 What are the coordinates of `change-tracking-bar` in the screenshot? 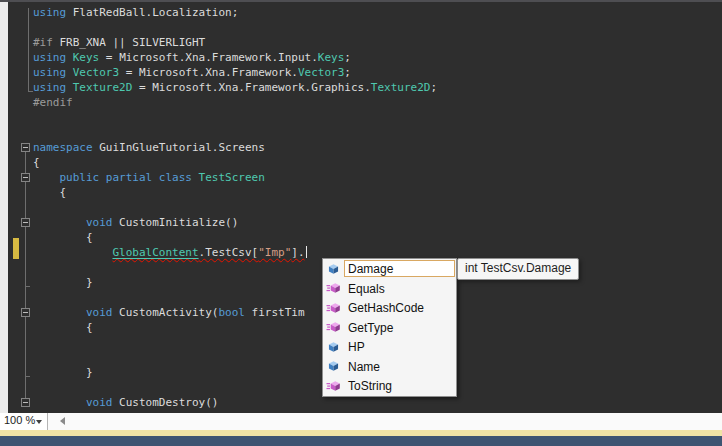 It's located at (16, 248).